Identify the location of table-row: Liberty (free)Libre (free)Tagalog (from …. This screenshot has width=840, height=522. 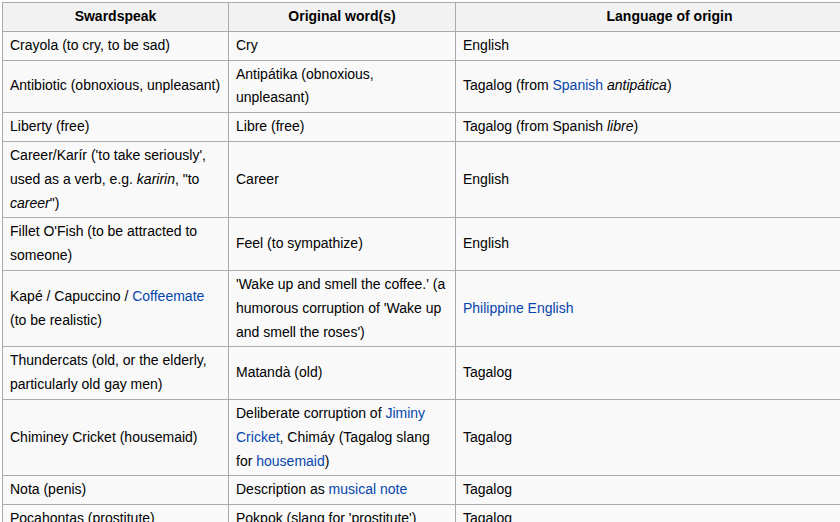
(422, 128).